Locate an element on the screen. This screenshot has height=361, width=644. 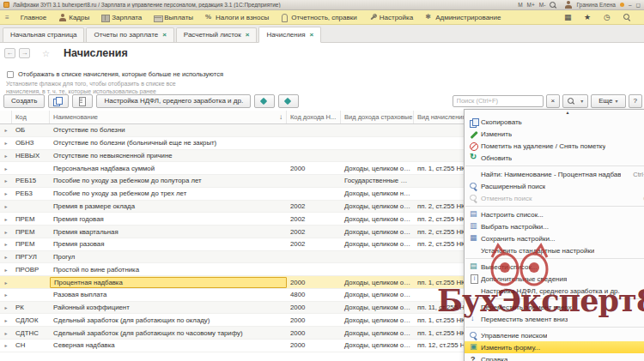
copy-icon is located at coordinates (475, 122).